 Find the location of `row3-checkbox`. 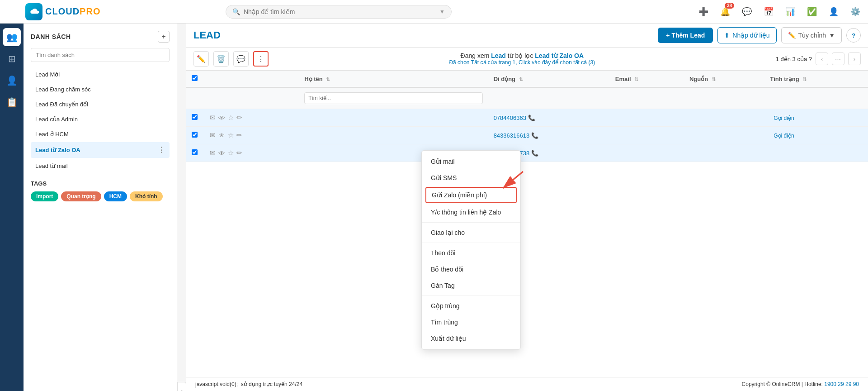

row3-checkbox is located at coordinates (194, 152).